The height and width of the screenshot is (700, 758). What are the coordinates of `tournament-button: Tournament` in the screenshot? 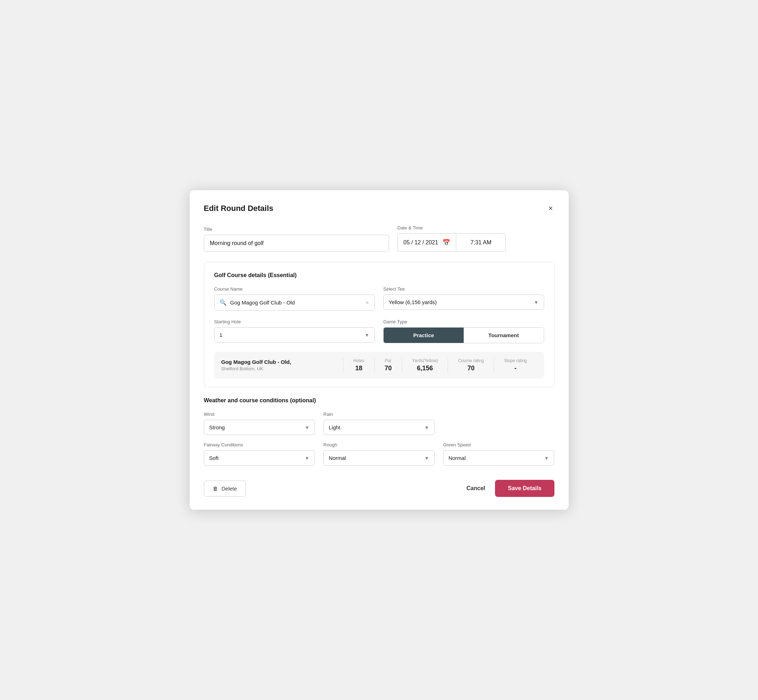 It's located at (504, 335).